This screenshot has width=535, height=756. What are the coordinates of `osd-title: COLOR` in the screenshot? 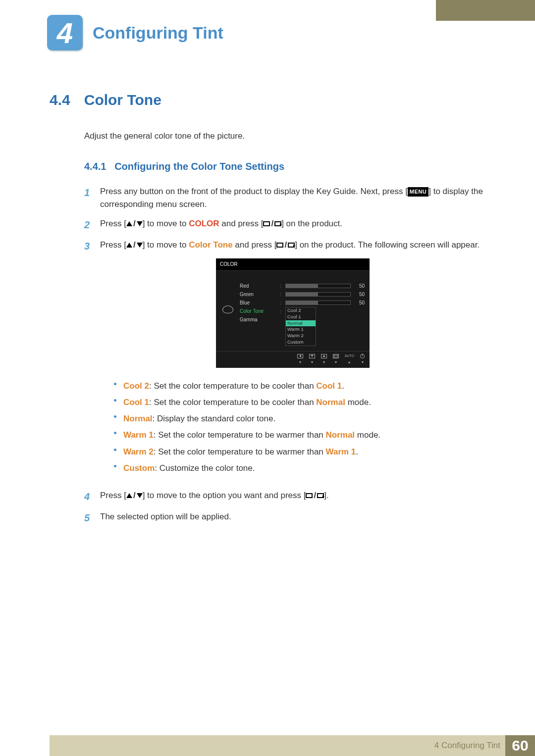 It's located at (293, 264).